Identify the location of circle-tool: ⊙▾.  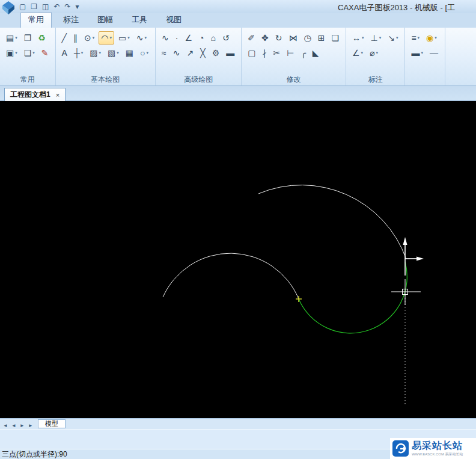
(89, 38).